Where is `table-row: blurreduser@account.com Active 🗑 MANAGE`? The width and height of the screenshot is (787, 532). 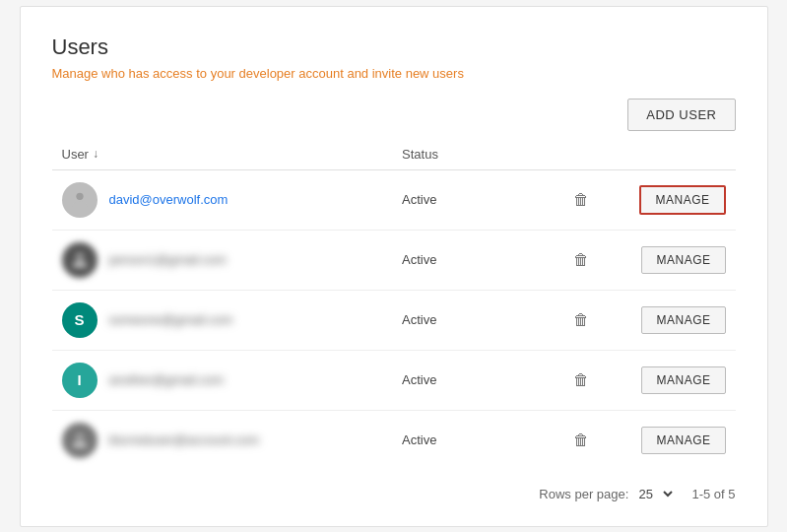 table-row: blurreduser@account.com Active 🗑 MANAGE is located at coordinates (394, 439).